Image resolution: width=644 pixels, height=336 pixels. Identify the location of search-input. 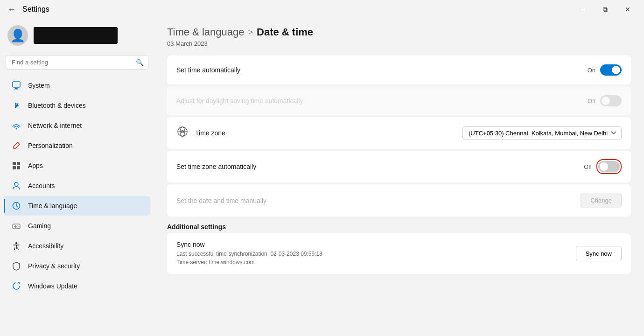
(77, 63).